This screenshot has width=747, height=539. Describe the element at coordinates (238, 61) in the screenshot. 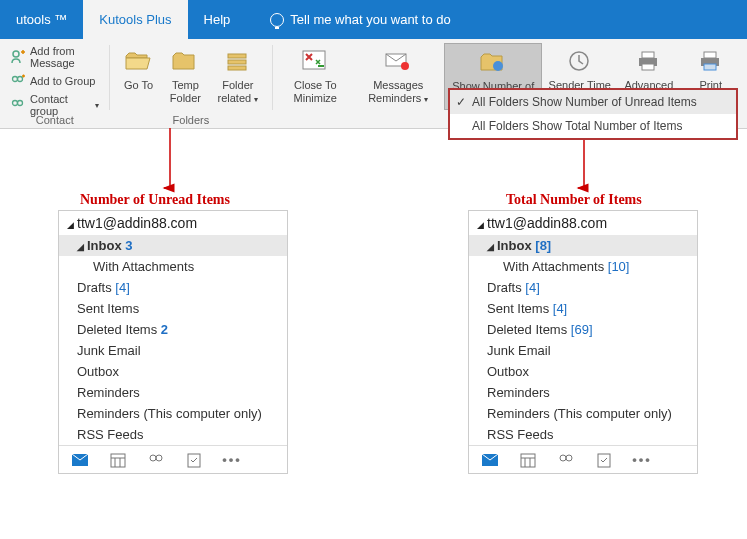

I see `folder-stack-icon` at that location.